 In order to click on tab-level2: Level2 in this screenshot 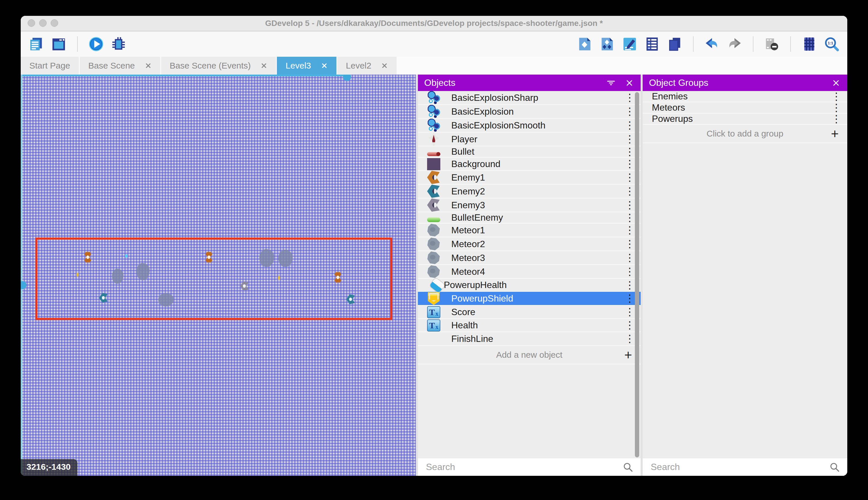, I will do `click(367, 66)`.